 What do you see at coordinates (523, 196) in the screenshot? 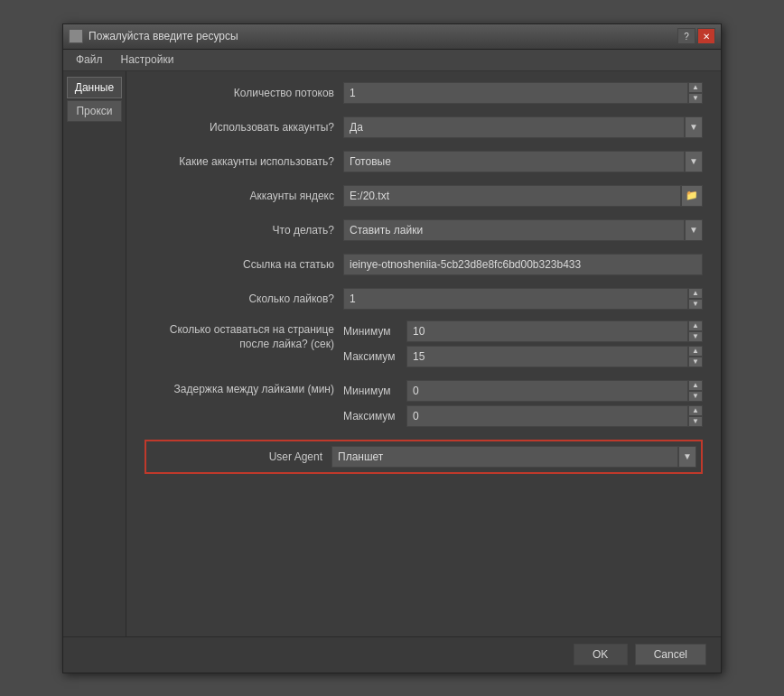
I see `control-yandex-accounts: 📁` at bounding box center [523, 196].